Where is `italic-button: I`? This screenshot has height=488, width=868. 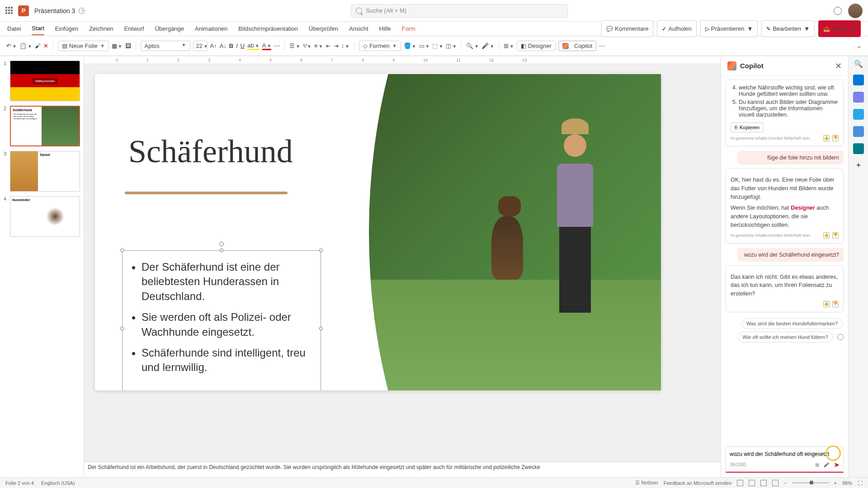
italic-button: I is located at coordinates (237, 46).